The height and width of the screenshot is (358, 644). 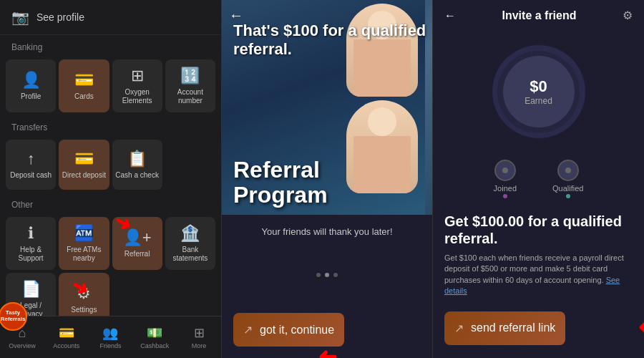 What do you see at coordinates (641, 328) in the screenshot?
I see `send-arrow: ➜` at bounding box center [641, 328].